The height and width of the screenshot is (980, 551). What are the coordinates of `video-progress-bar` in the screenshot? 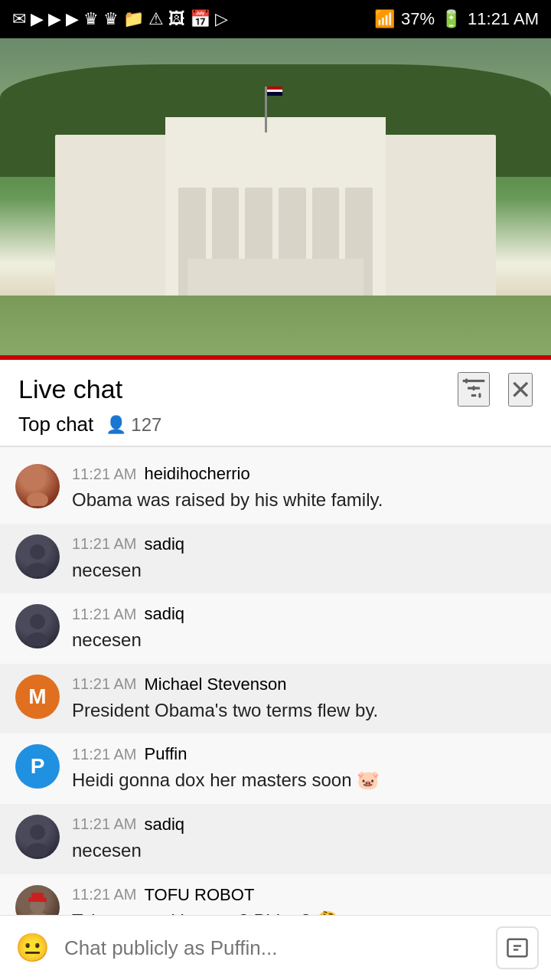 It's located at (276, 358).